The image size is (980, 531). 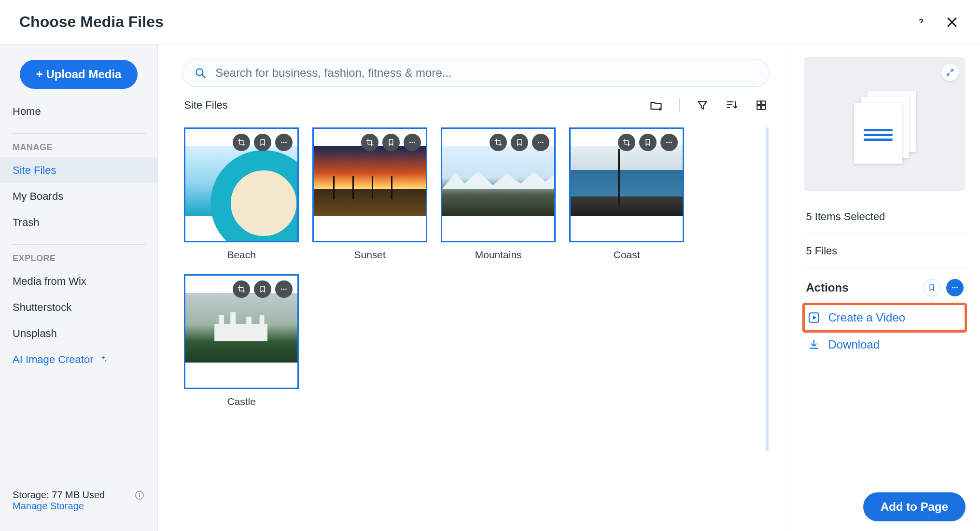 I want to click on sidebar-item-shutterstock: Shutterstock, so click(x=79, y=307).